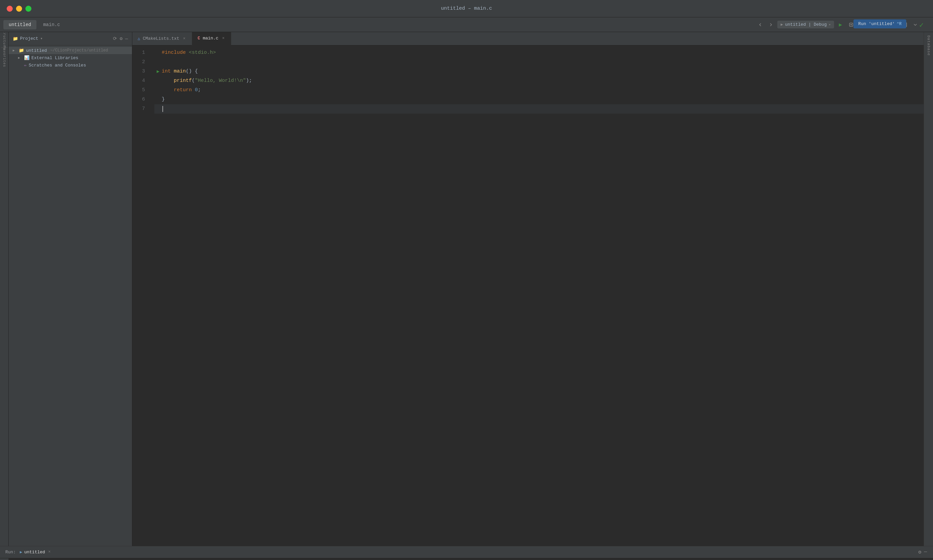 Image resolution: width=933 pixels, height=560 pixels. What do you see at coordinates (28, 39) in the screenshot?
I see `sidebar-title: 📁 Project ▾` at bounding box center [28, 39].